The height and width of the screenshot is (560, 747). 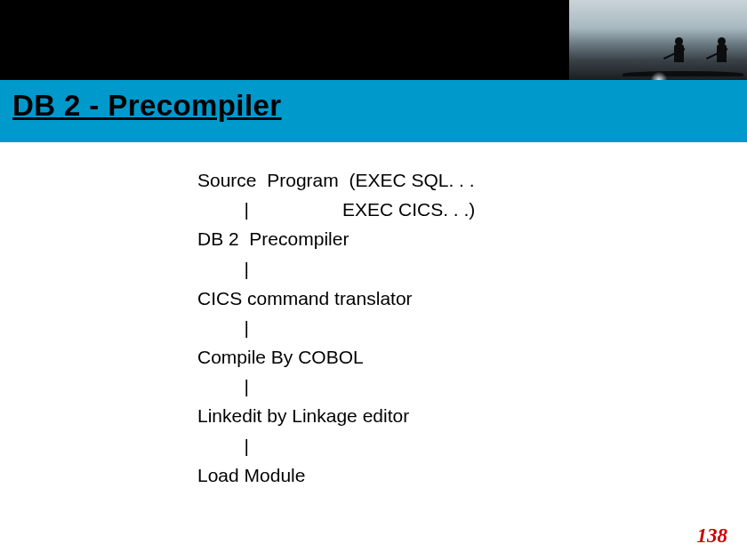 What do you see at coordinates (336, 180) in the screenshot?
I see `body-line: Source Program (EXEC SQL. . .` at bounding box center [336, 180].